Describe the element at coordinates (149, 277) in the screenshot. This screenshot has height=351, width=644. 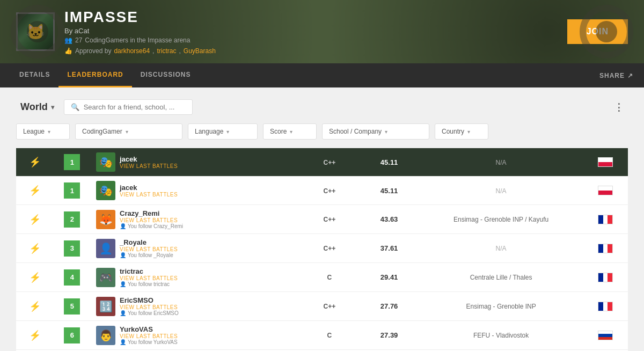
I see `player-info: trictrac VIEW LAST BATTLES 👤 You follow …` at that location.